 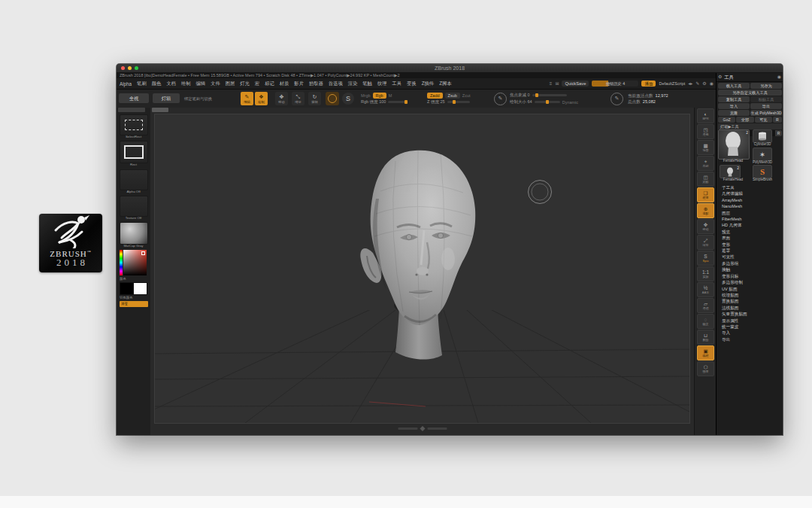 What do you see at coordinates (705, 353) in the screenshot?
I see `polyframe-icon: ▣线框` at bounding box center [705, 353].